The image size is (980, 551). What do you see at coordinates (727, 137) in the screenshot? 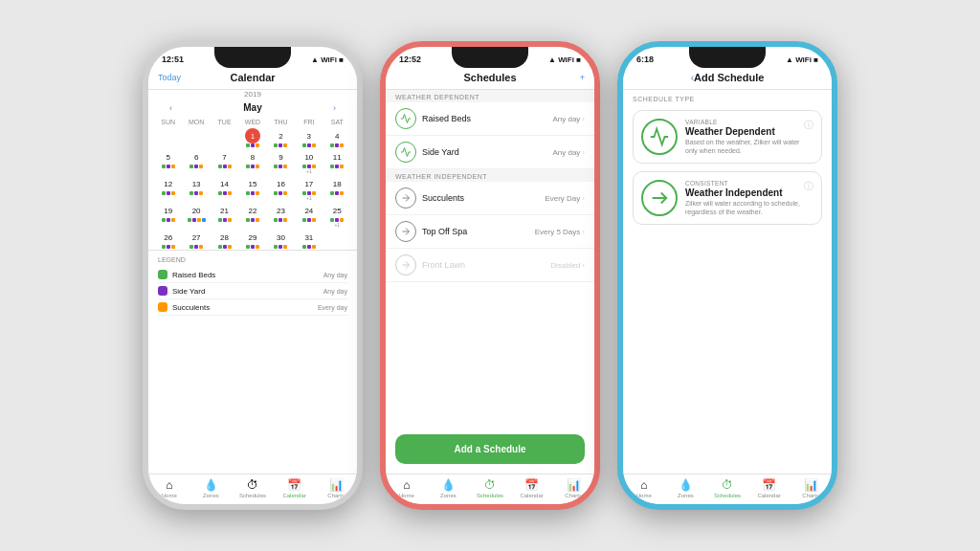
I see `weather-dependent-option: VARIABLE Weather Dependent Based on the …` at bounding box center [727, 137].